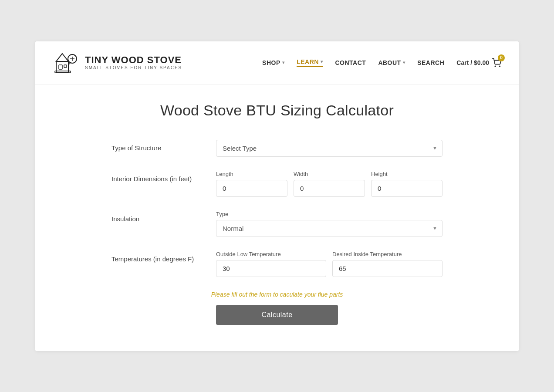 The image size is (554, 392). Describe the element at coordinates (350, 63) in the screenshot. I see `nav-item-contact: CONTACT` at that location.